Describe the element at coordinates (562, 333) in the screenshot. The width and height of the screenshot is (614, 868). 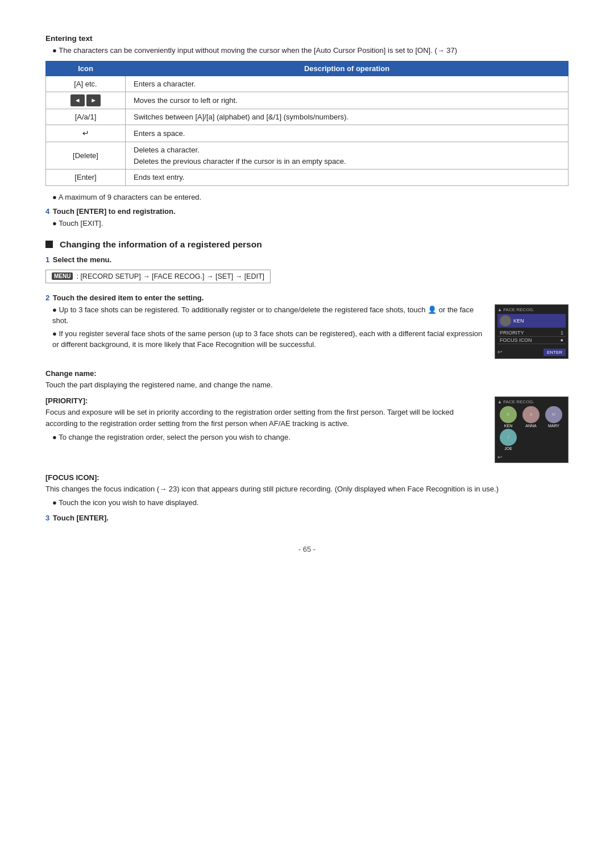
I see `fr1-priority-value: 1` at that location.